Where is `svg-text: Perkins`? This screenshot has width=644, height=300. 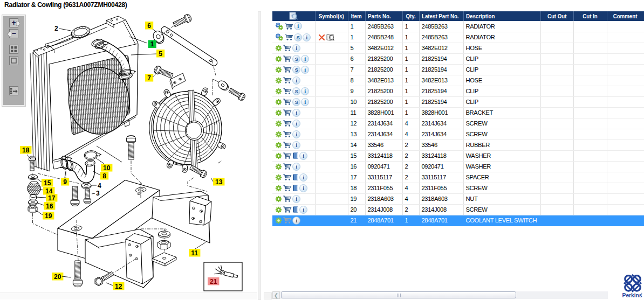
svg-text: Perkins is located at coordinates (632, 295).